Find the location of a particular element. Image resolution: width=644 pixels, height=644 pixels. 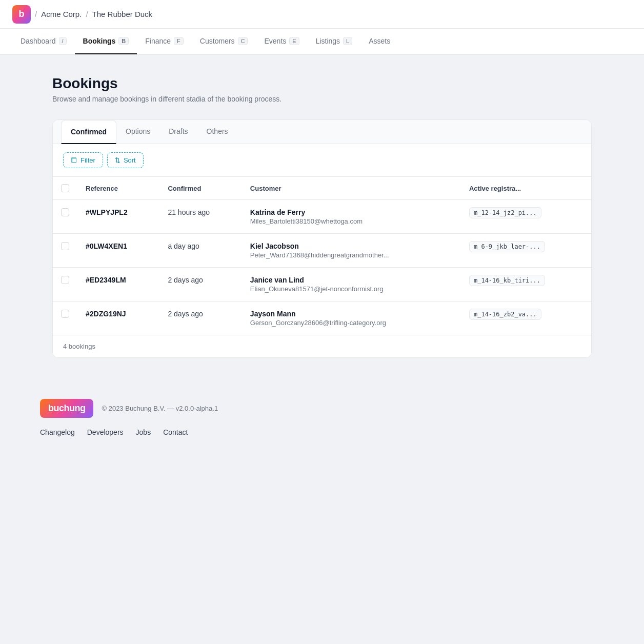

nav-item-listings: Listings L is located at coordinates (334, 42).